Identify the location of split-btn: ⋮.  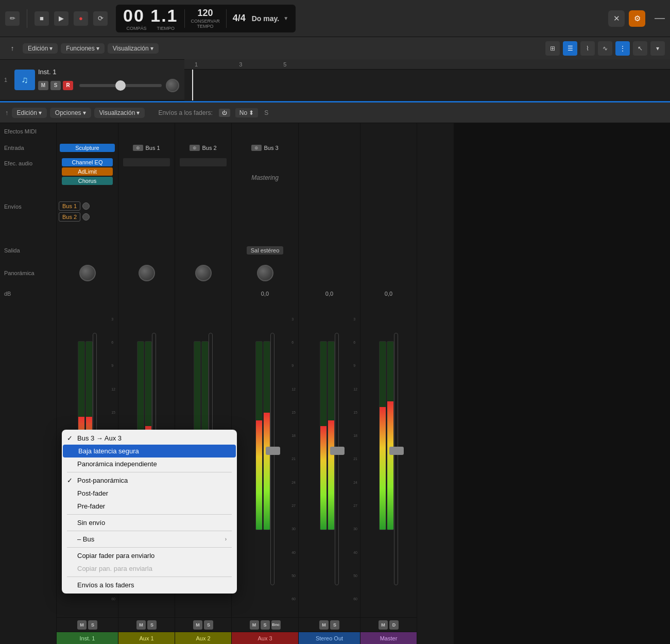
(623, 48).